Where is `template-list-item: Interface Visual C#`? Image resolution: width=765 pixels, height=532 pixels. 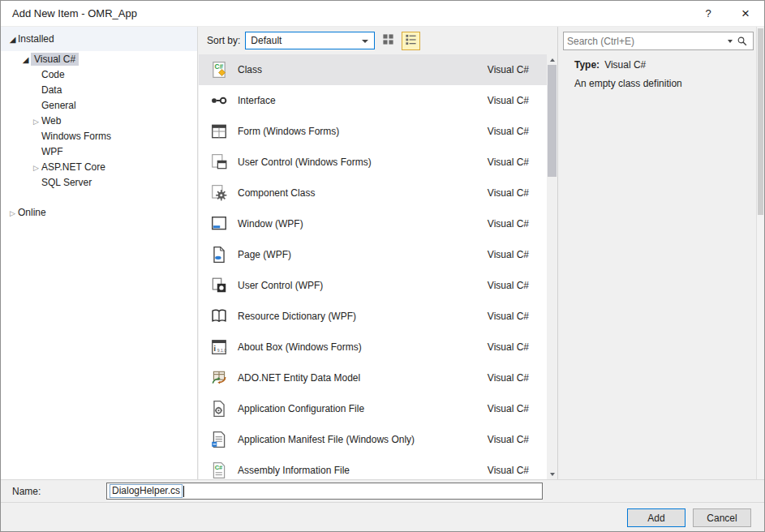 template-list-item: Interface Visual C# is located at coordinates (373, 101).